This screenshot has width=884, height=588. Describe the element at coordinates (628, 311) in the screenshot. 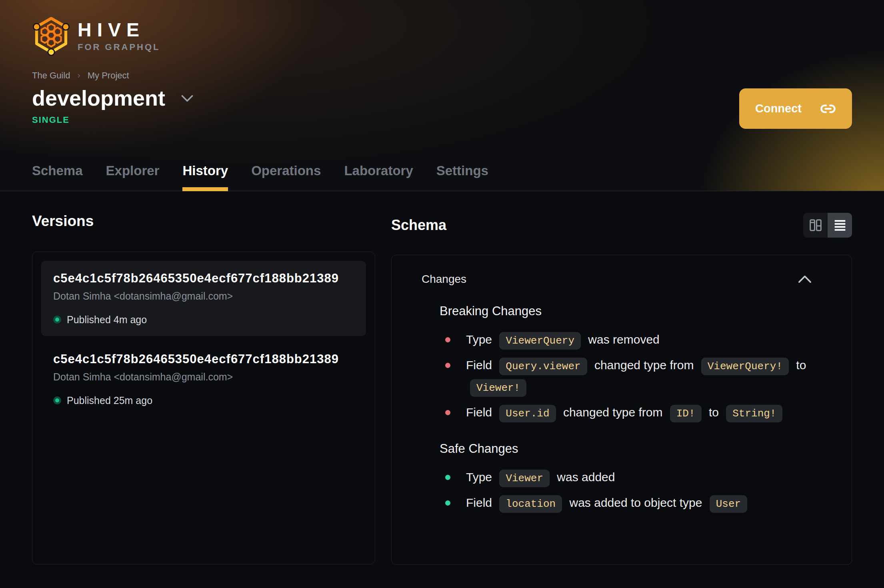

I see `breaking-changes-heading: Breaking Changes` at that location.